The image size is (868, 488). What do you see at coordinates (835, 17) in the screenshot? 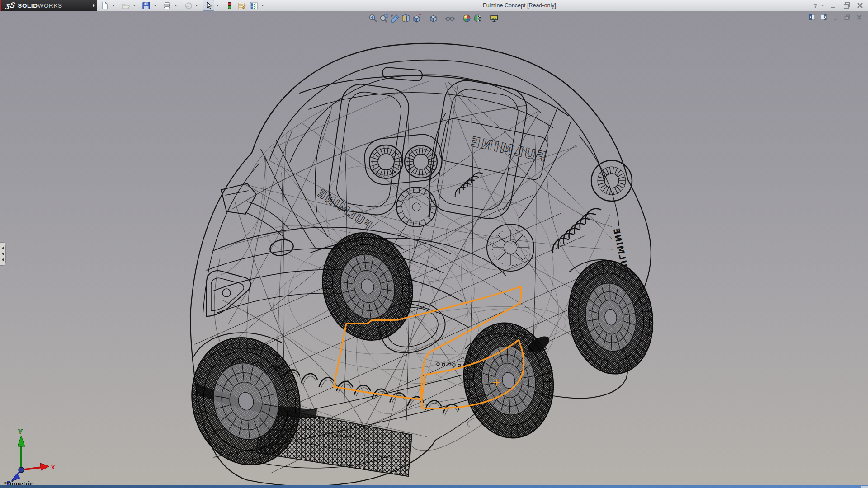
I see `document-window-controls` at bounding box center [835, 17].